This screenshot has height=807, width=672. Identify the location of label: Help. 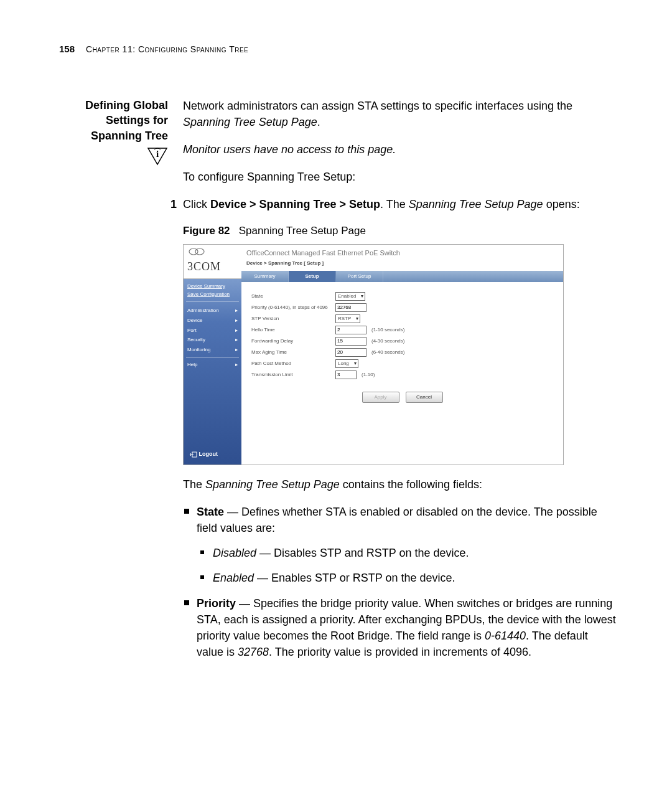
(192, 365).